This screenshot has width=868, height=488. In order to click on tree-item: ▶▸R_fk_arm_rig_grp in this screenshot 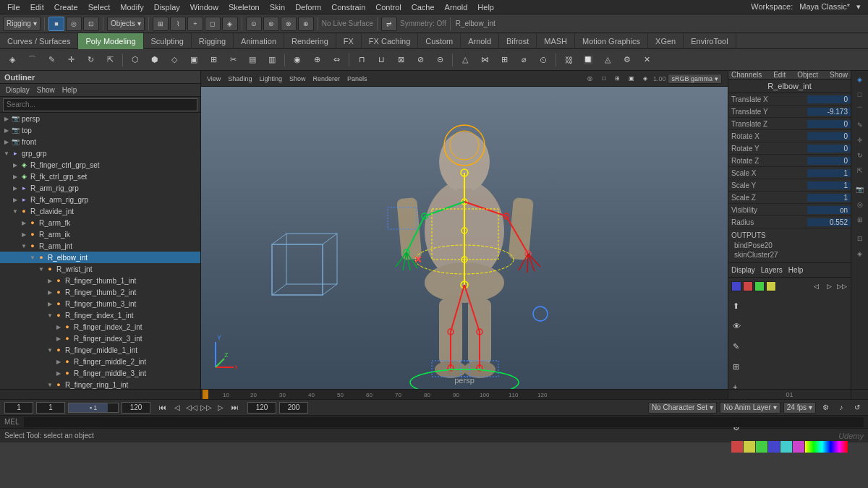, I will do `click(100, 200)`.